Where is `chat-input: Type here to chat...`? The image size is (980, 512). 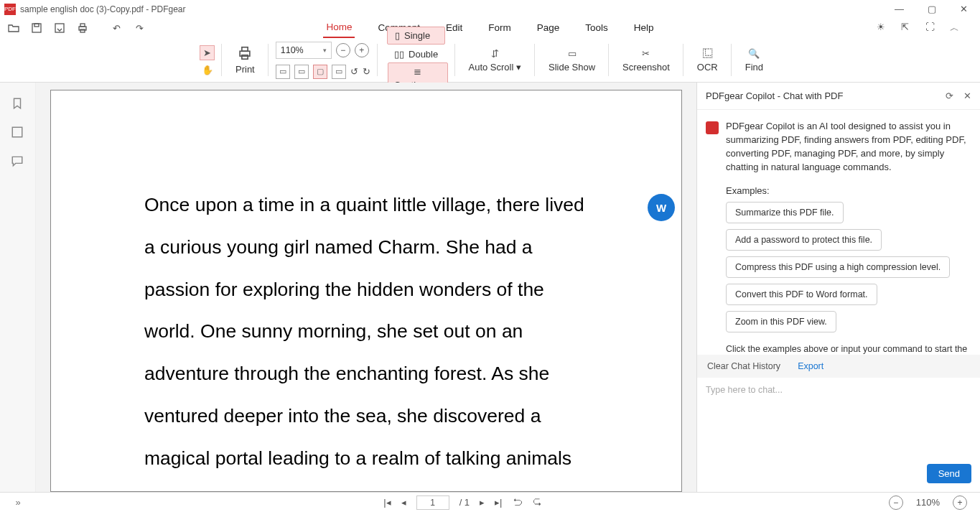 chat-input: Type here to chat... is located at coordinates (839, 424).